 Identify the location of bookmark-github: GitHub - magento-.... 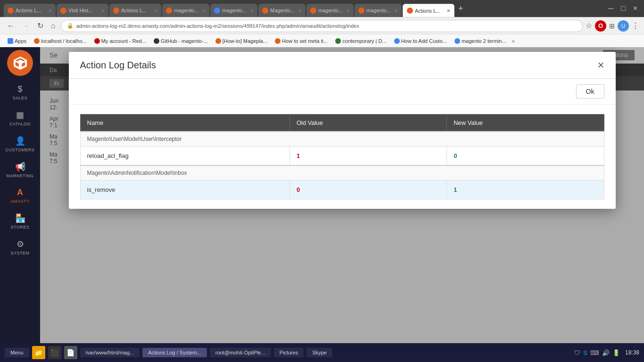
(181, 41).